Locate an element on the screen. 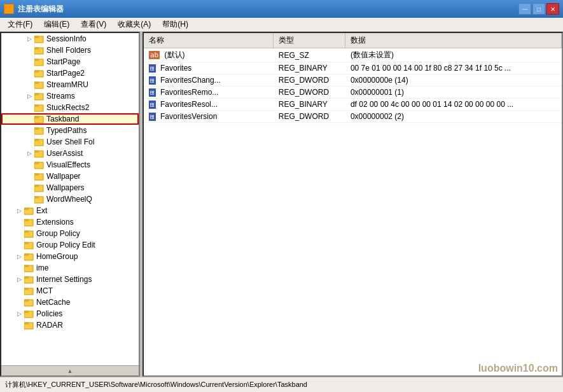 The height and width of the screenshot is (392, 563). tree-item-usershellfol: User Shell Fol is located at coordinates (70, 142).